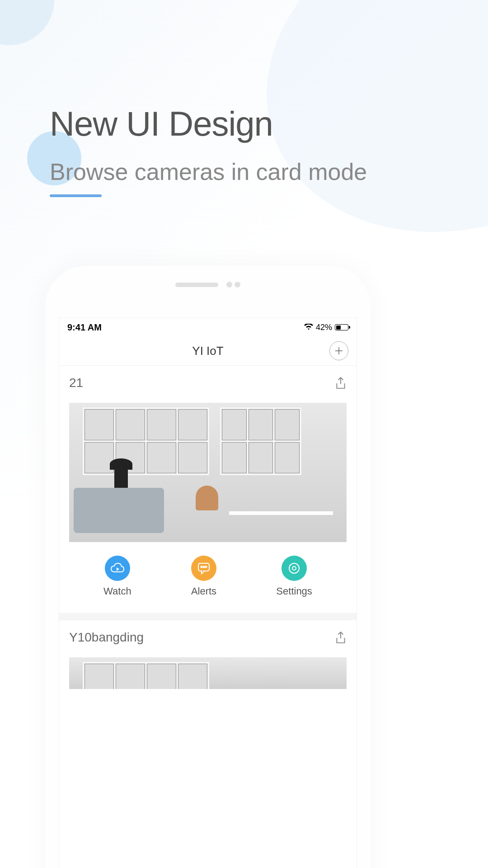 The width and height of the screenshot is (488, 868). I want to click on status-time: 9:41 AM, so click(84, 327).